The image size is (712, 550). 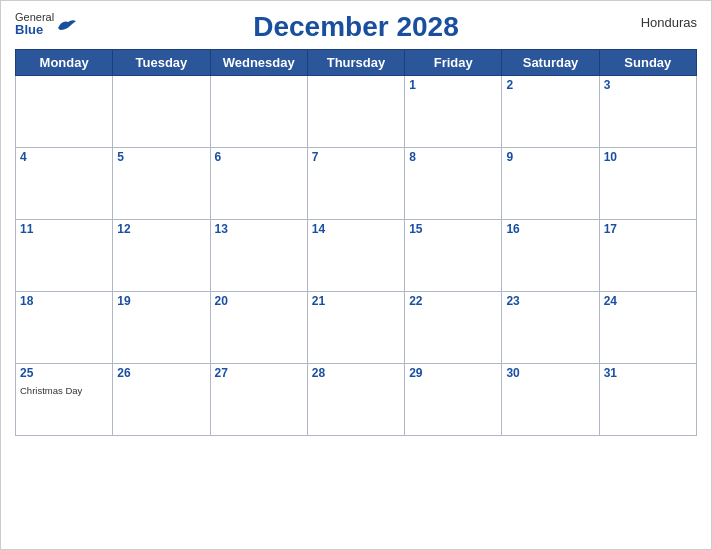 What do you see at coordinates (356, 373) in the screenshot?
I see `day-number: 28` at bounding box center [356, 373].